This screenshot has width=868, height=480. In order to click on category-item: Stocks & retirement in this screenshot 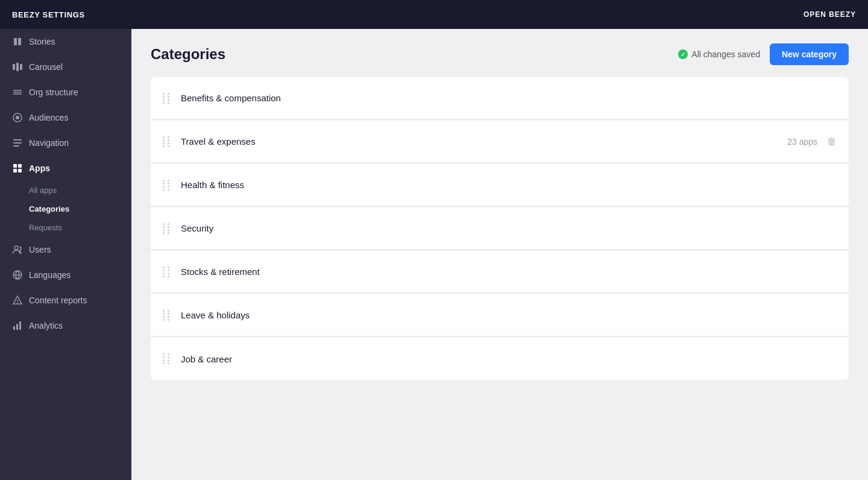, I will do `click(500, 272)`.